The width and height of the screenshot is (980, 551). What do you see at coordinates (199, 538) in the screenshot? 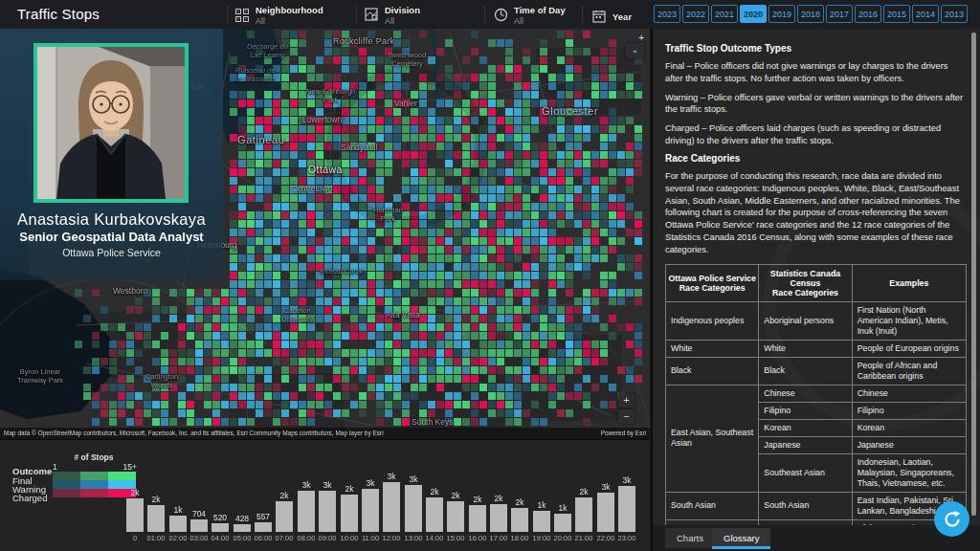
I see `x-axis-tick: 03:00` at bounding box center [199, 538].